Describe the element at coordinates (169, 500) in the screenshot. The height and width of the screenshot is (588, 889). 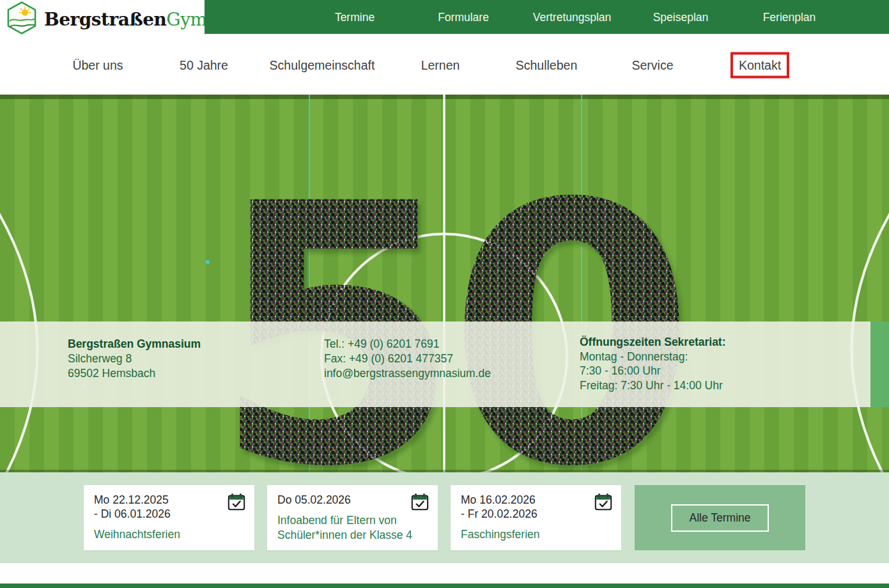
I see `event-date-start: Mo 22.12.2025` at that location.